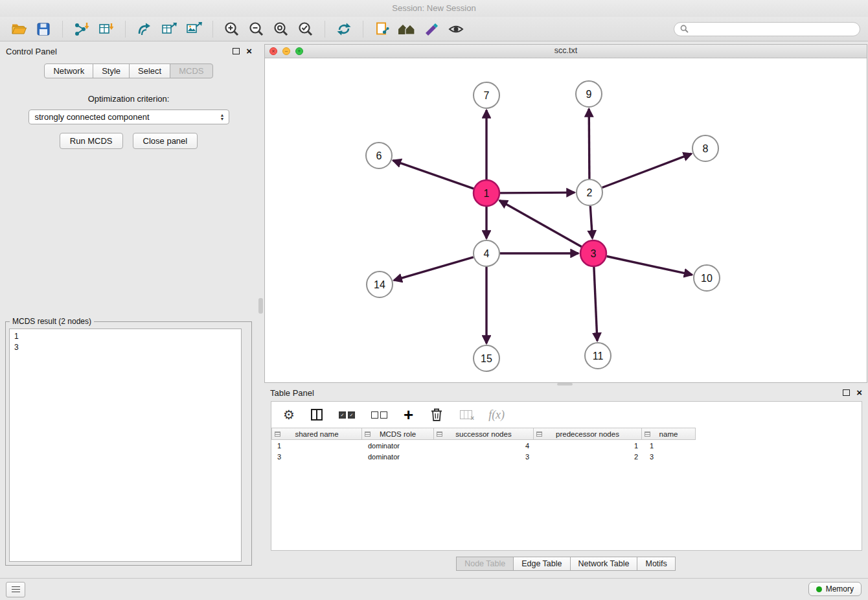 Image resolution: width=868 pixels, height=600 pixels. What do you see at coordinates (344, 29) in the screenshot?
I see `apply-layout-button` at bounding box center [344, 29].